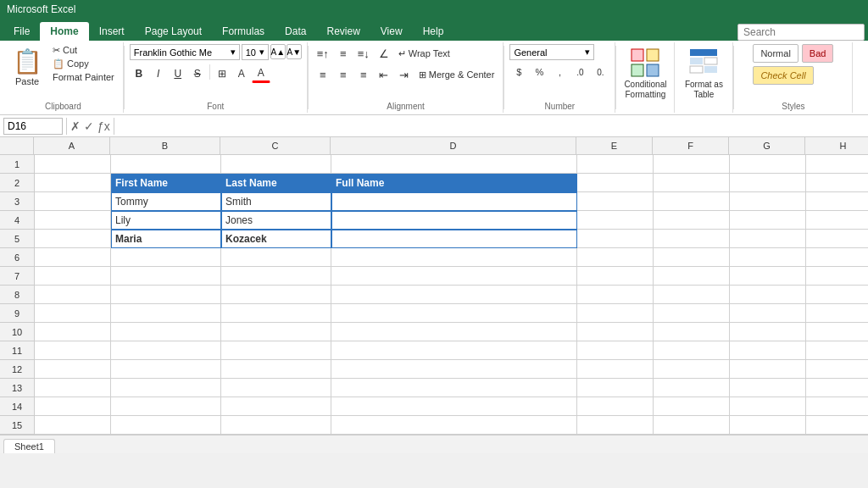 This screenshot has width=868, height=488. What do you see at coordinates (615, 183) in the screenshot?
I see `cell-e2` at bounding box center [615, 183].